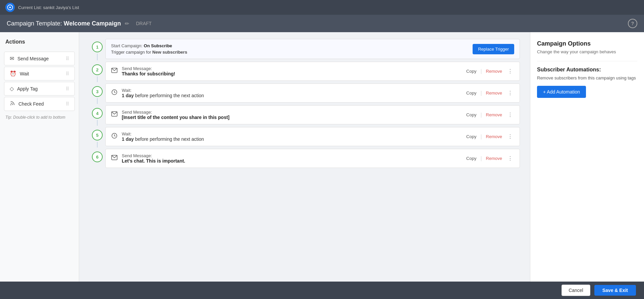 The width and height of the screenshot is (644, 299). What do you see at coordinates (587, 52) in the screenshot?
I see `campaign-options-subtitle: Change the way your campaign behaves` at bounding box center [587, 52].